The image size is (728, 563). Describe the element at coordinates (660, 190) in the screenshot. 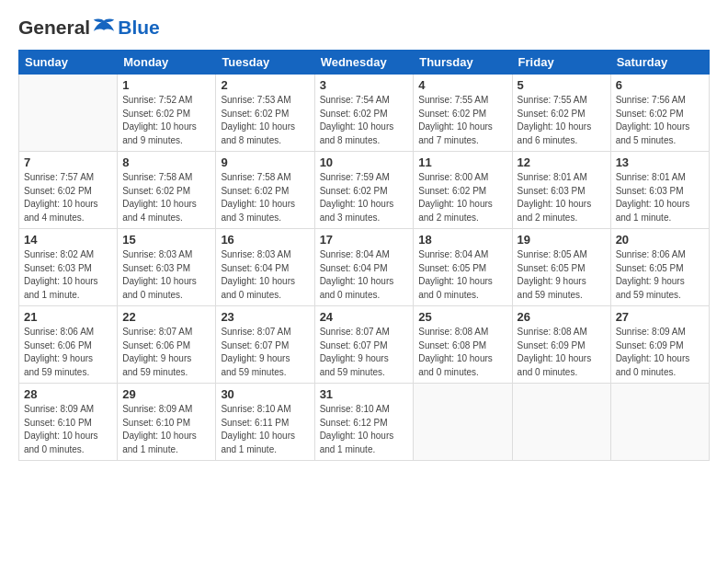

I see `calendar-day-cell: 13Sunrise: 8:01 AM Sunset: 6:03 PM Dayli…` at that location.